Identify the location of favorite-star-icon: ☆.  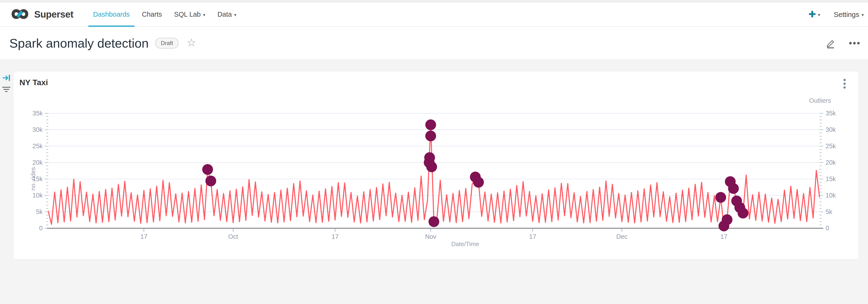
(191, 43).